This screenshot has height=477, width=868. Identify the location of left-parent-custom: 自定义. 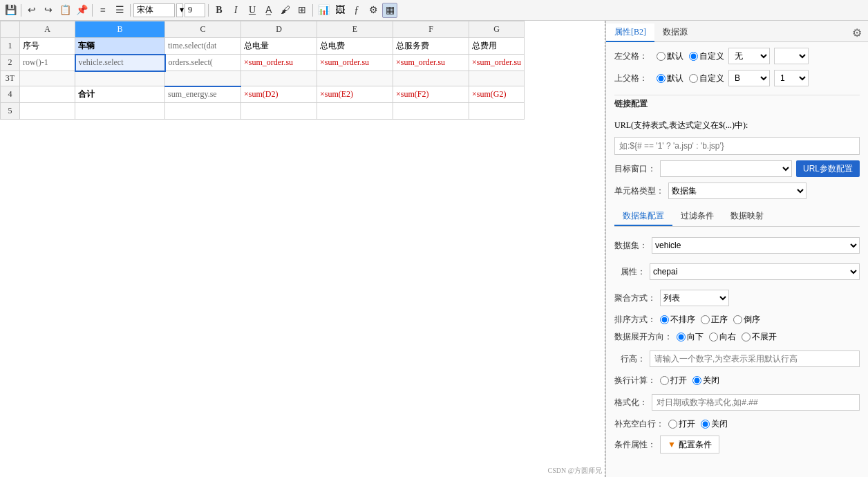
(706, 57).